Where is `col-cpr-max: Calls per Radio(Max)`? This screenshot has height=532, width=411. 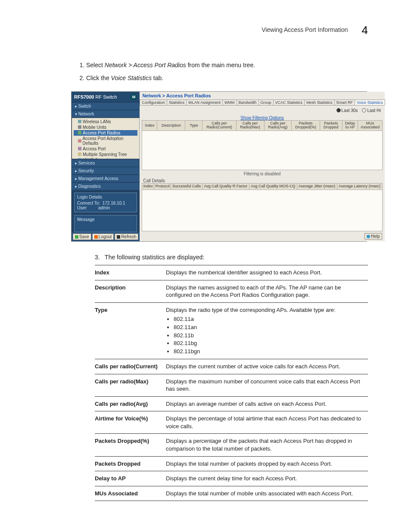
col-cpr-max: Calls per Radio(Max) is located at coordinates (250, 126).